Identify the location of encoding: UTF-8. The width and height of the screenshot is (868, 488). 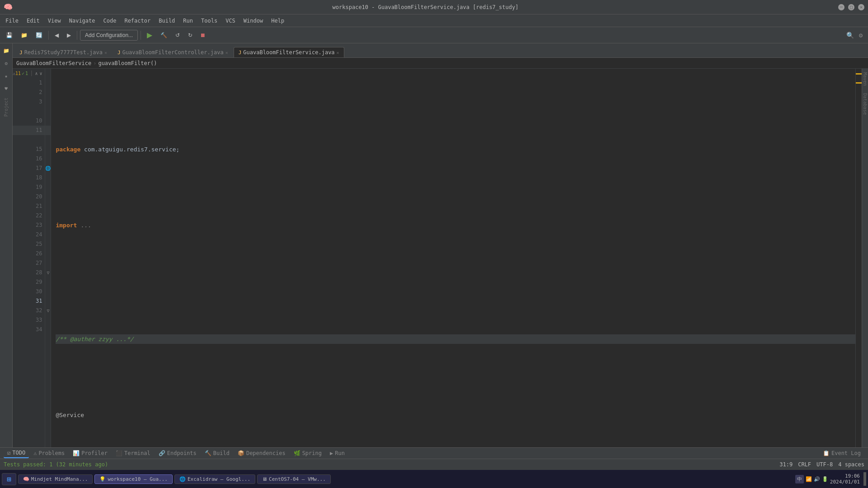
(825, 465).